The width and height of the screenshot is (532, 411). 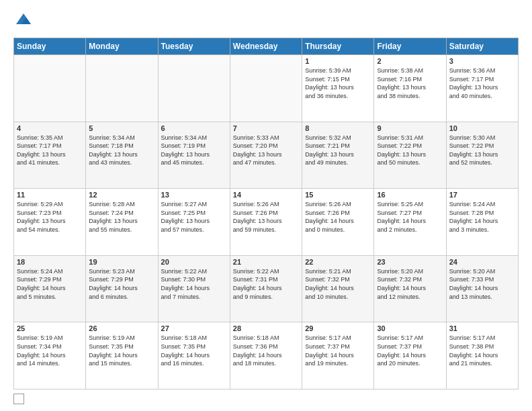 I want to click on day-number: 18, so click(x=50, y=262).